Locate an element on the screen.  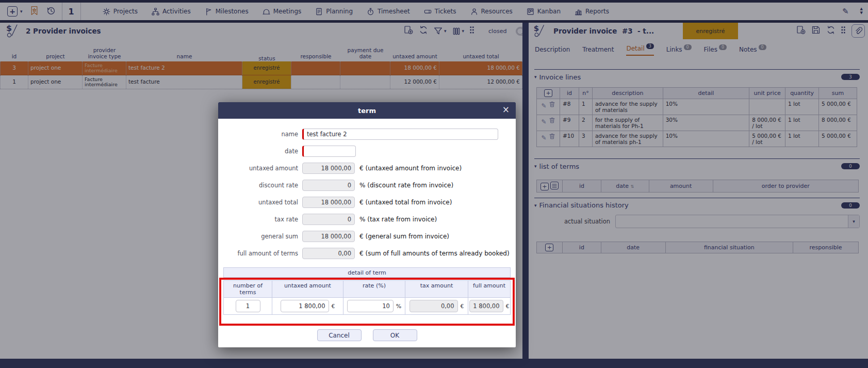
col-header-untaxed-amount: untaxed amount is located at coordinates (308, 289).